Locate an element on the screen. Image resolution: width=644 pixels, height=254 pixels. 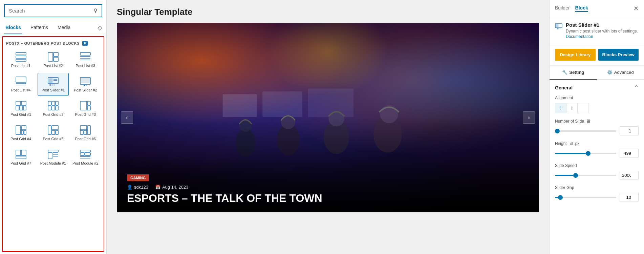
number-of-slide-thumb is located at coordinates (557, 131).